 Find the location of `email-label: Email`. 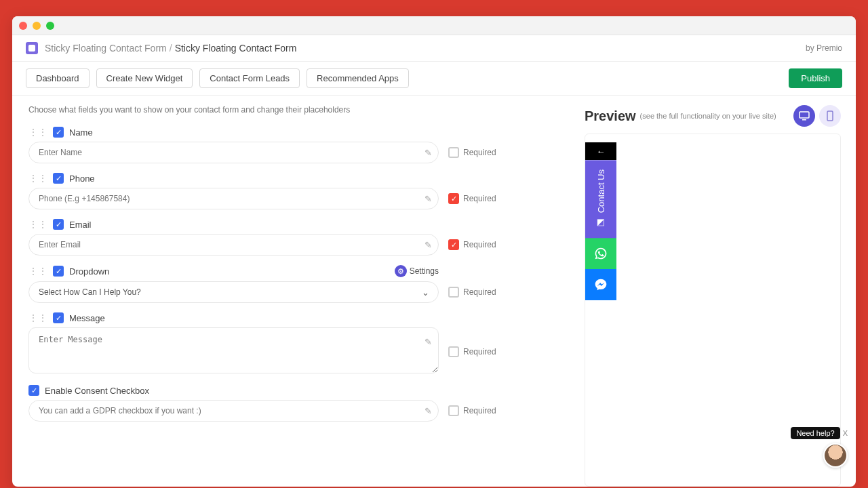

email-label: Email is located at coordinates (80, 225).